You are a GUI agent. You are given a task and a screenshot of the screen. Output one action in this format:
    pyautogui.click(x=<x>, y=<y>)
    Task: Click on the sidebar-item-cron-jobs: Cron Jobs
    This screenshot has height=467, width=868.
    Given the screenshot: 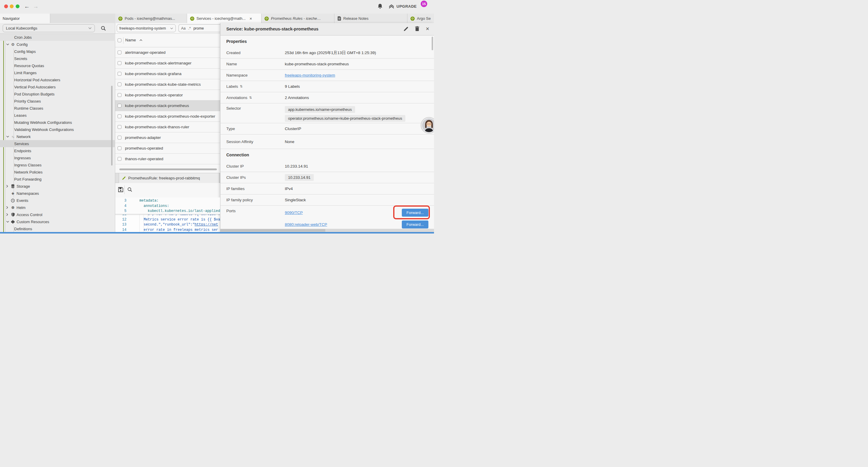 What is the action you would take?
    pyautogui.click(x=58, y=37)
    